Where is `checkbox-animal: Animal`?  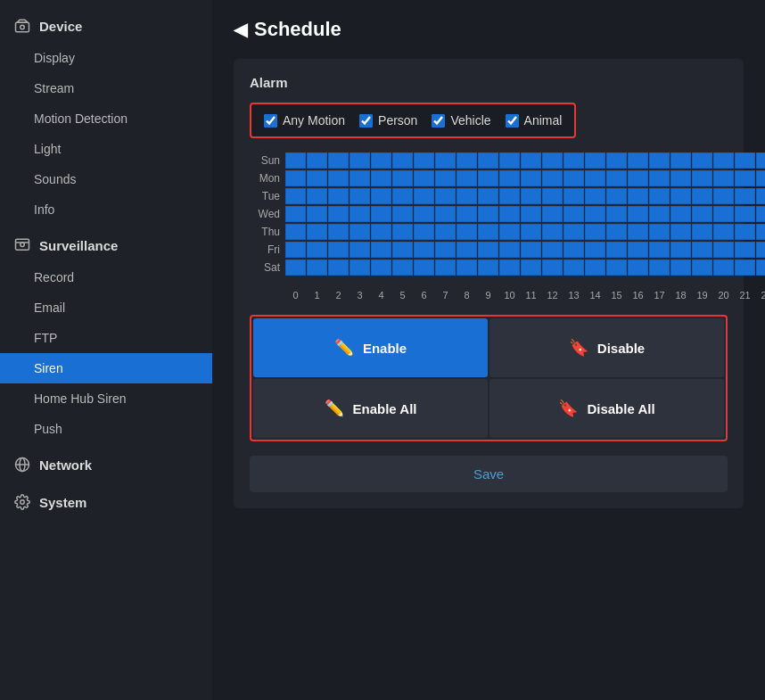 checkbox-animal: Animal is located at coordinates (534, 120).